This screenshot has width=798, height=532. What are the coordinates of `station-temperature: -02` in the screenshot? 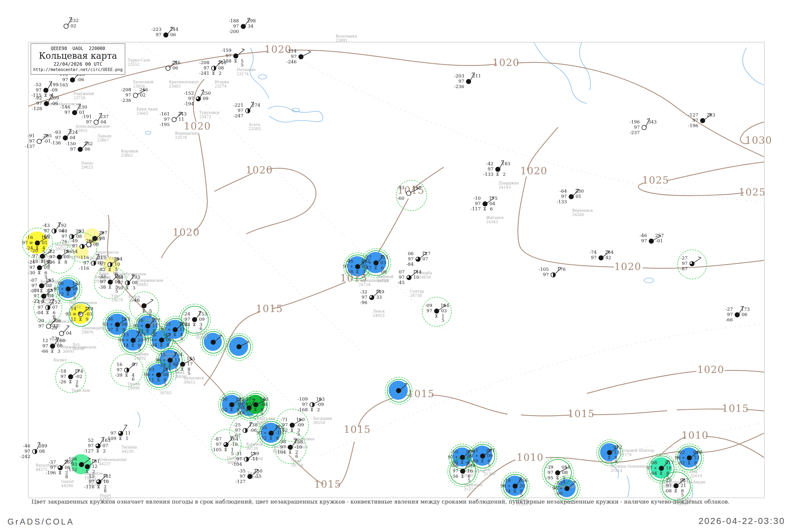 It's located at (681, 453).